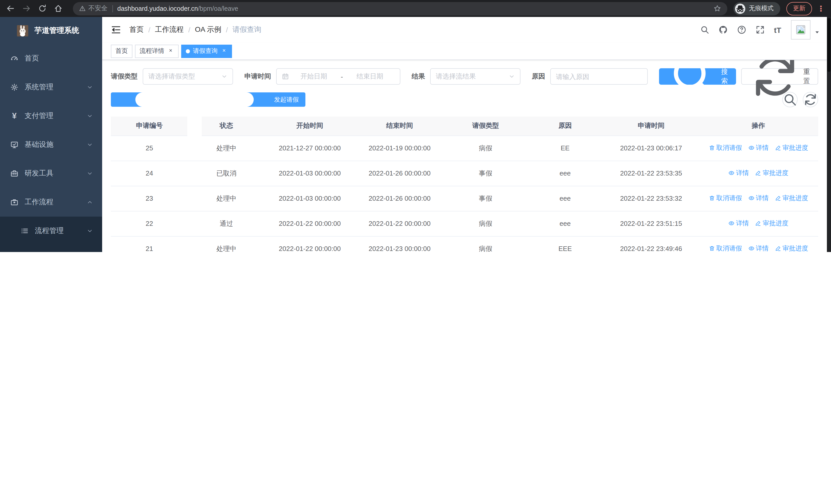 Image resolution: width=831 pixels, height=504 pixels. Describe the element at coordinates (801, 30) in the screenshot. I see `avatar` at that location.